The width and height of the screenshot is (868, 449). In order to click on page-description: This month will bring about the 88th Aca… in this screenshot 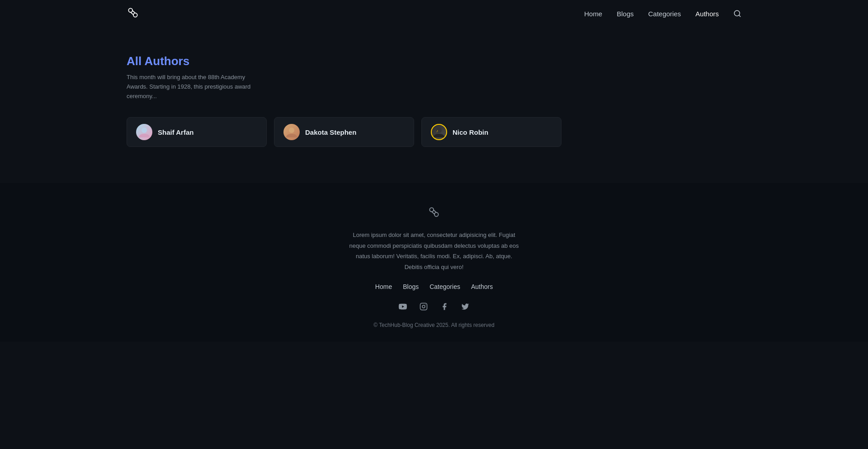, I will do `click(192, 87)`.